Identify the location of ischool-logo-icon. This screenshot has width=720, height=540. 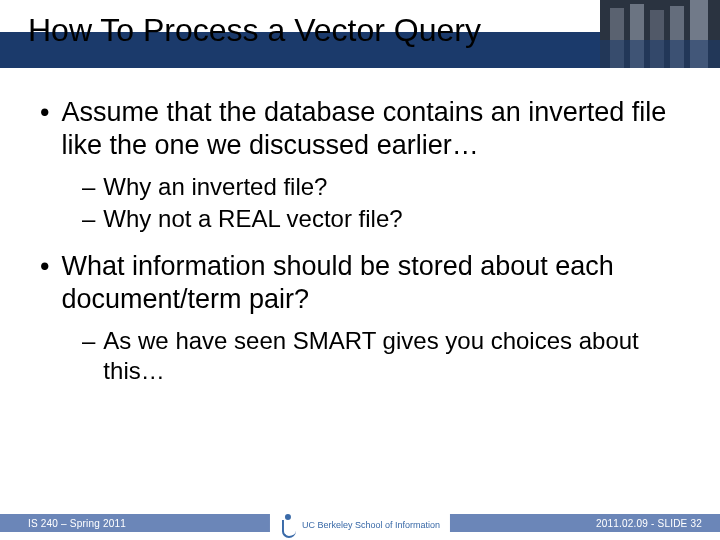
(288, 525).